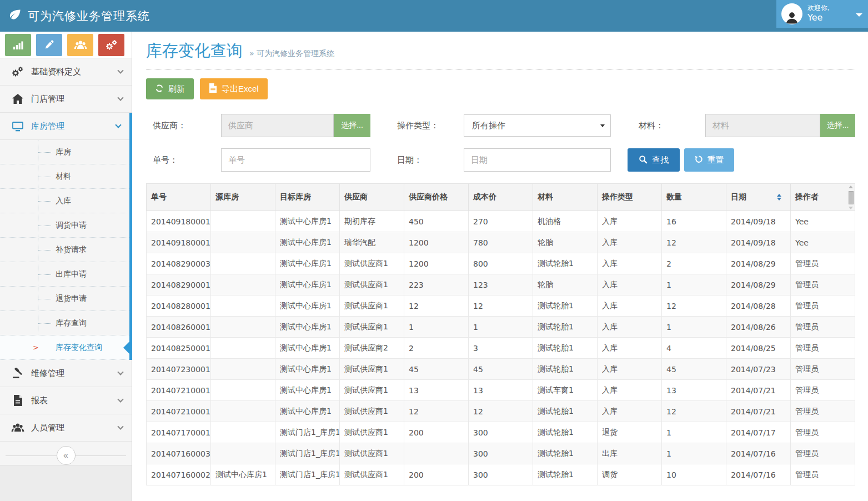  What do you see at coordinates (501, 348) in the screenshot?
I see `table-row: 201408250001测试中心库房1测试供应商223测试轮胎1入库42014/…` at bounding box center [501, 348].